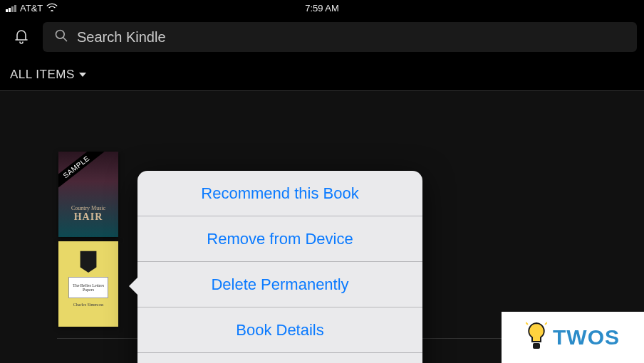 This screenshot has width=644, height=363. What do you see at coordinates (586, 337) in the screenshot?
I see `watermark-text: TWOS` at bounding box center [586, 337].